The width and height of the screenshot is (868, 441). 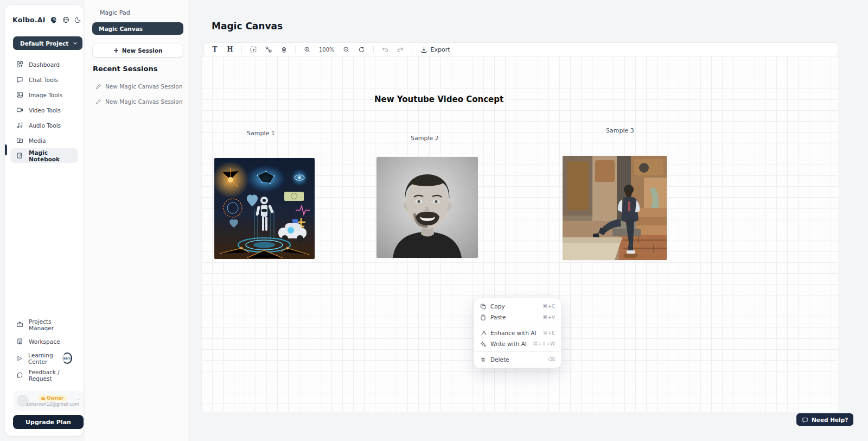 What do you see at coordinates (435, 50) in the screenshot?
I see `export-button: Export` at bounding box center [435, 50].